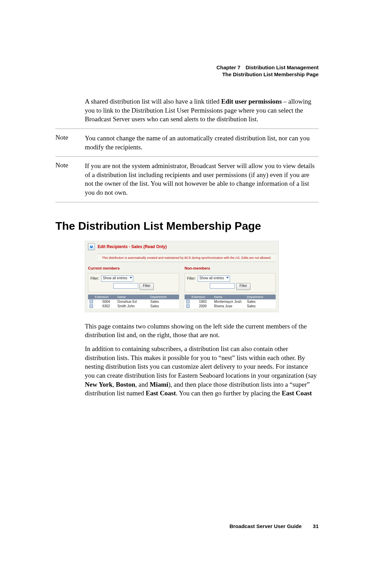 The width and height of the screenshot is (374, 588). I want to click on filter-input-right, so click(222, 286).